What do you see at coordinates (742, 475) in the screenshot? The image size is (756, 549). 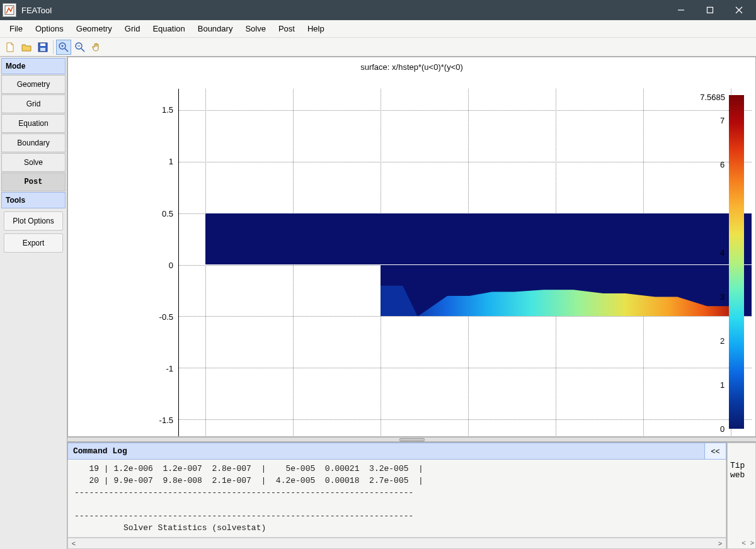 I see `side-line: web` at bounding box center [742, 475].